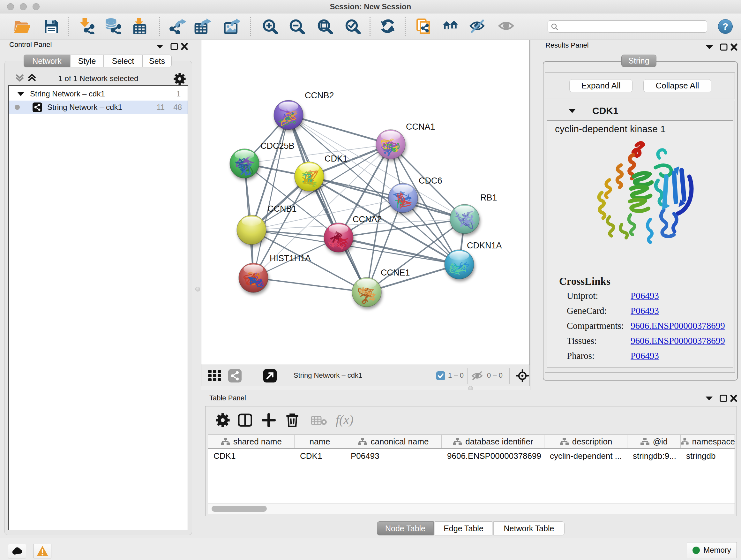 This screenshot has width=741, height=560. I want to click on open-session-icon, so click(21, 26).